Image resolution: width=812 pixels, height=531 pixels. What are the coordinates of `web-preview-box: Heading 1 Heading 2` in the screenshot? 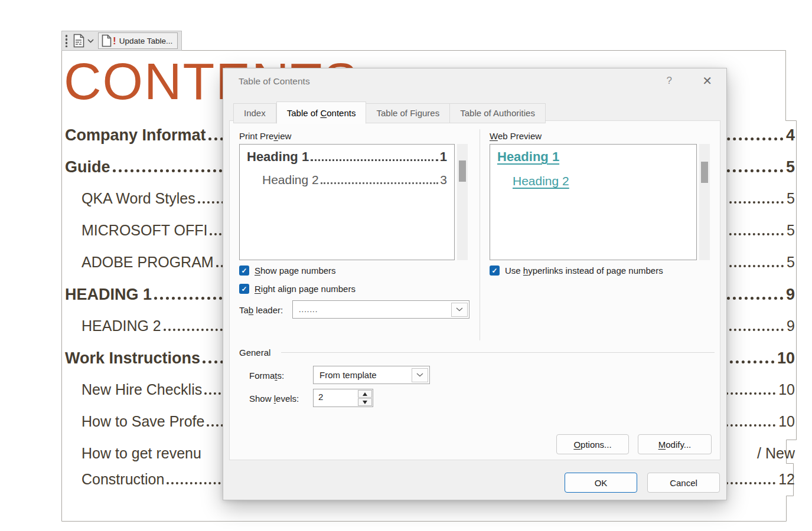 It's located at (593, 202).